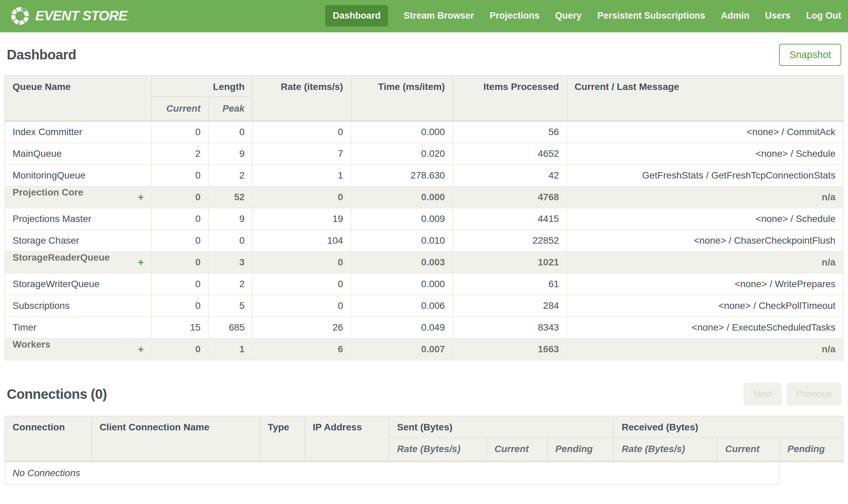 This screenshot has height=504, width=848. What do you see at coordinates (424, 439) in the screenshot?
I see `connections-table-header: Connection Client Connection Name Type I…` at bounding box center [424, 439].